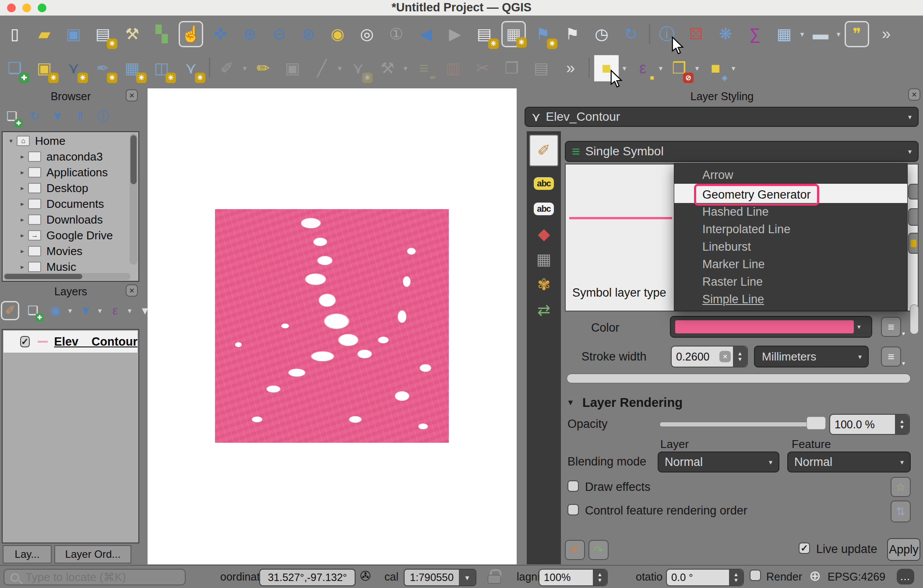 The image size is (923, 588). I want to click on new-shapefile-layer-button: ⋎✳, so click(74, 68).